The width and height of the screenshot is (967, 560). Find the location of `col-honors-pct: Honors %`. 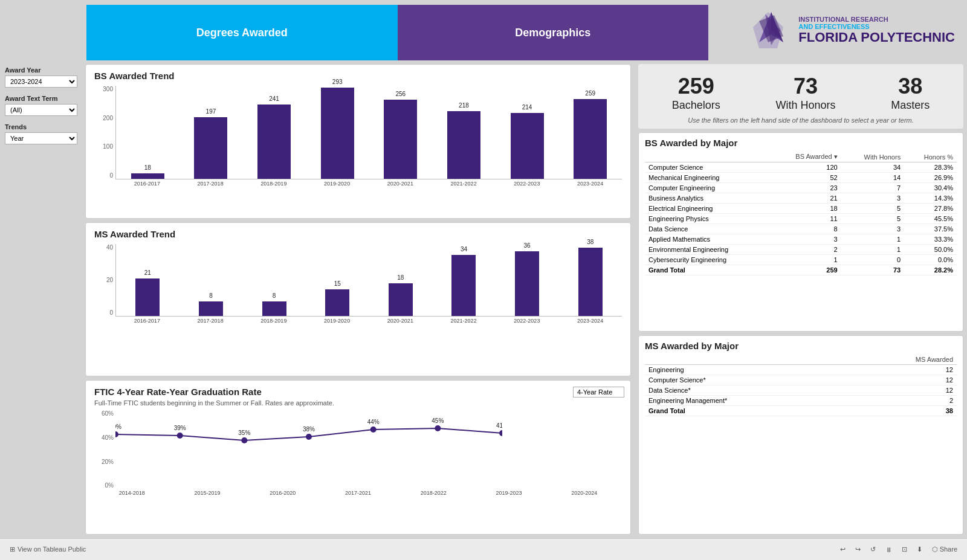

col-honors-pct: Honors % is located at coordinates (931, 157).